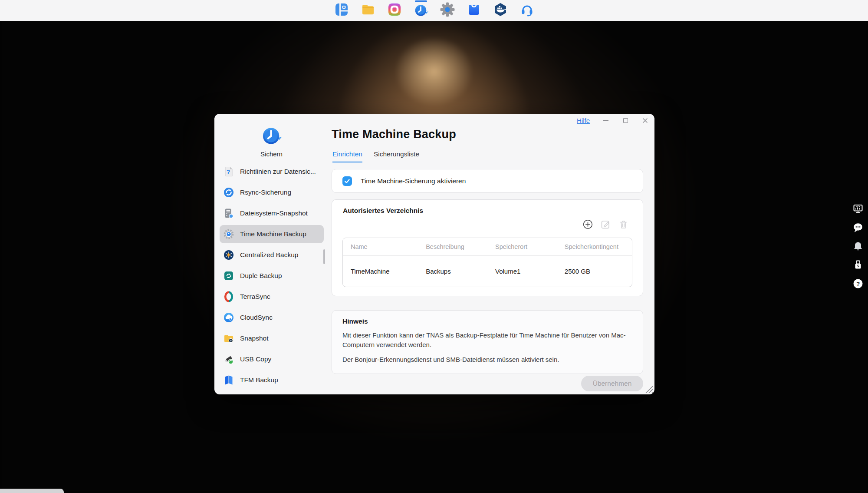 This screenshot has height=493, width=868. What do you see at coordinates (487, 247) in the screenshot?
I see `table-header-row: Name Beschreibung Speicherort Speicherko…` at bounding box center [487, 247].